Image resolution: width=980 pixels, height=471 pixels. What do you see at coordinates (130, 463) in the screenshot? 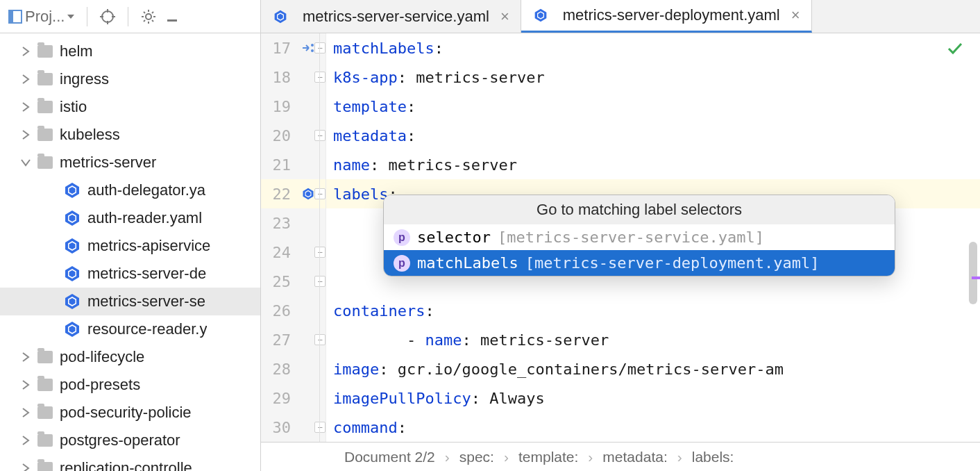
I see `tree-folder-item: replication-controlle` at bounding box center [130, 463].